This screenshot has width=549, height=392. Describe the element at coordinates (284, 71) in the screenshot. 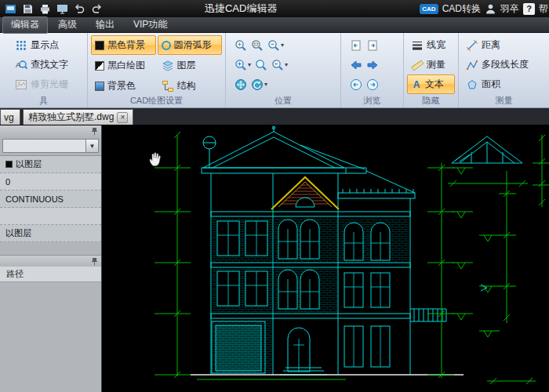

I see `ribbon-group-position: ▾ ▾ ▾ ▾ 位置` at that location.